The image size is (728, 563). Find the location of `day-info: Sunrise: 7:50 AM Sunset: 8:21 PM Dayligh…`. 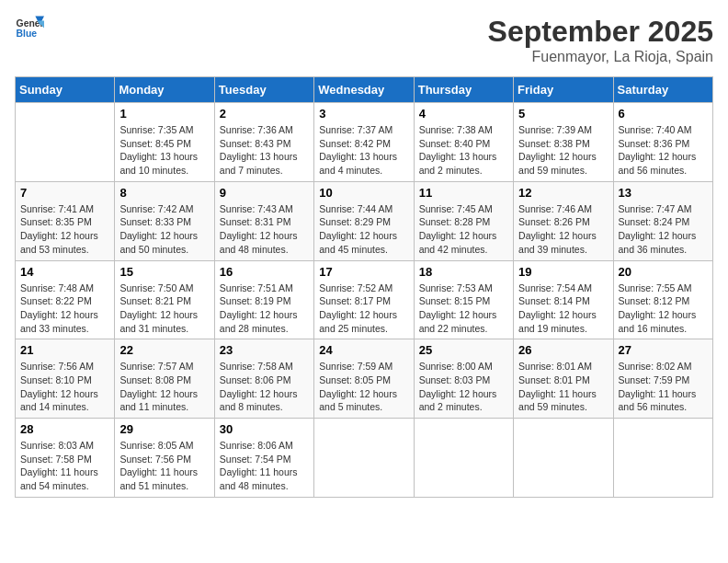

day-info: Sunrise: 7:50 AM Sunset: 8:21 PM Dayligh… is located at coordinates (164, 309).